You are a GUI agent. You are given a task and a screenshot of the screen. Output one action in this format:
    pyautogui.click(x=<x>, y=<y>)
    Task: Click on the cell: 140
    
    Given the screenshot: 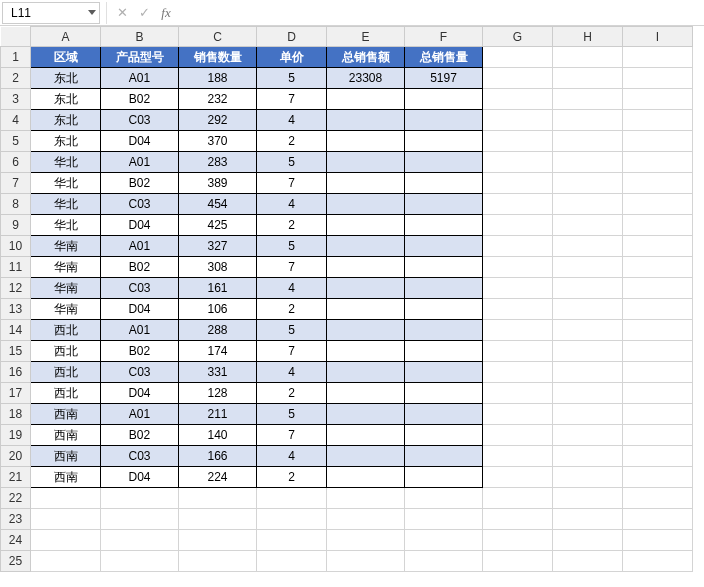 What is the action you would take?
    pyautogui.click(x=218, y=436)
    